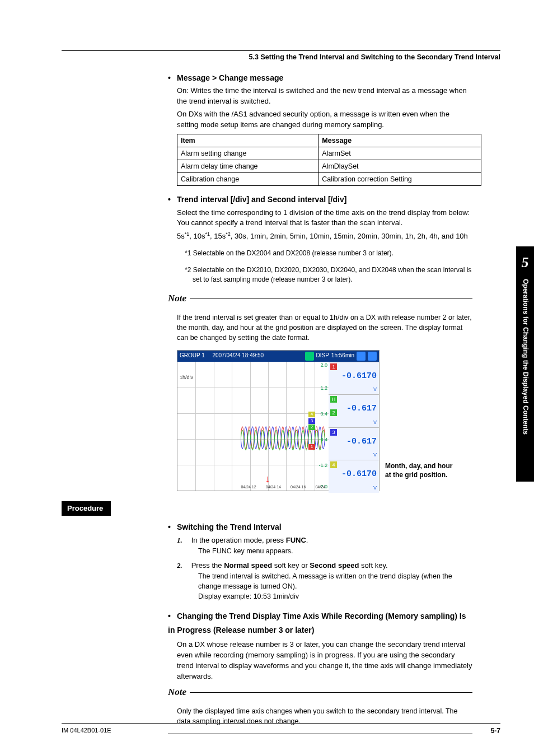  What do you see at coordinates (496, 731) in the screenshot?
I see `page-number: 5-7` at bounding box center [496, 731].